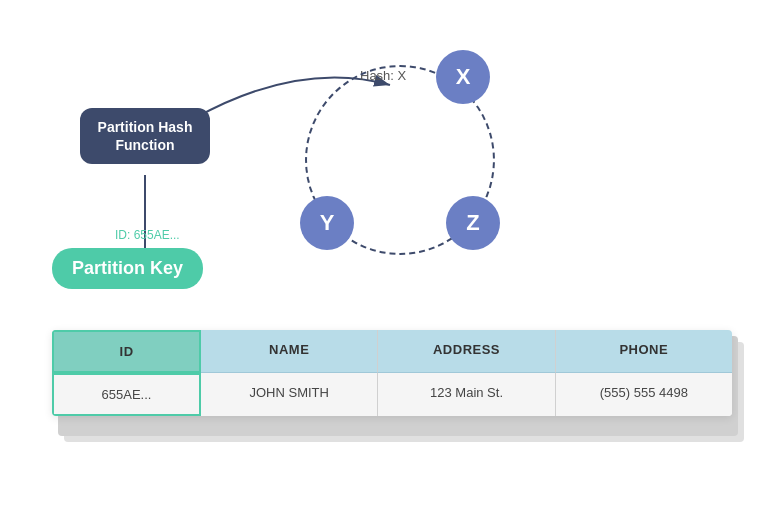 The width and height of the screenshot is (768, 522). What do you see at coordinates (327, 223) in the screenshot?
I see `node-y: Y` at bounding box center [327, 223].